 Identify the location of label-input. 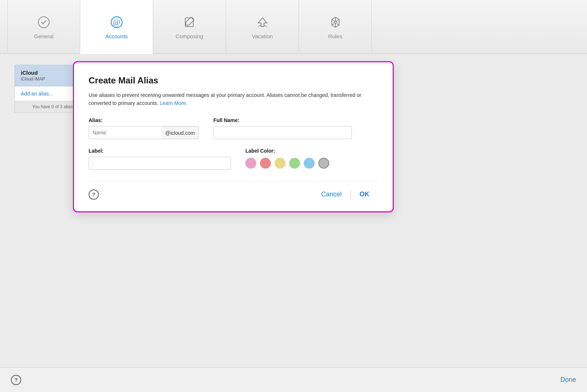
(160, 163).